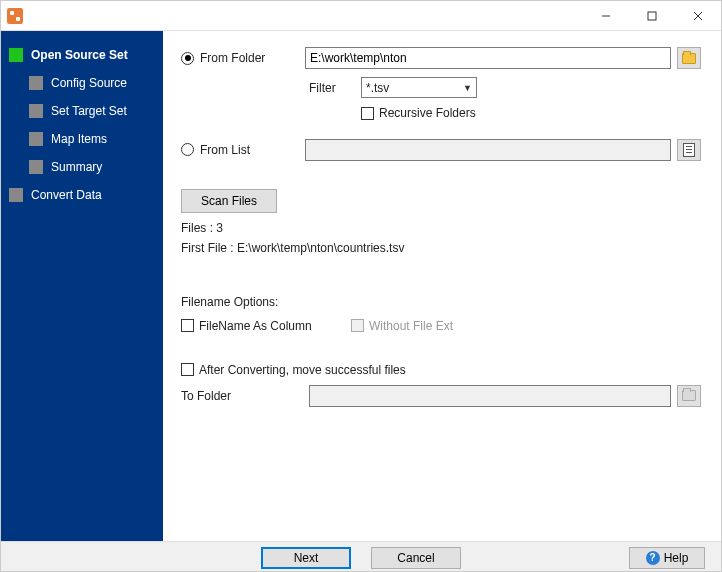  Describe the element at coordinates (411, 326) in the screenshot. I see `without-file-ext-label: Without File Ext` at that location.